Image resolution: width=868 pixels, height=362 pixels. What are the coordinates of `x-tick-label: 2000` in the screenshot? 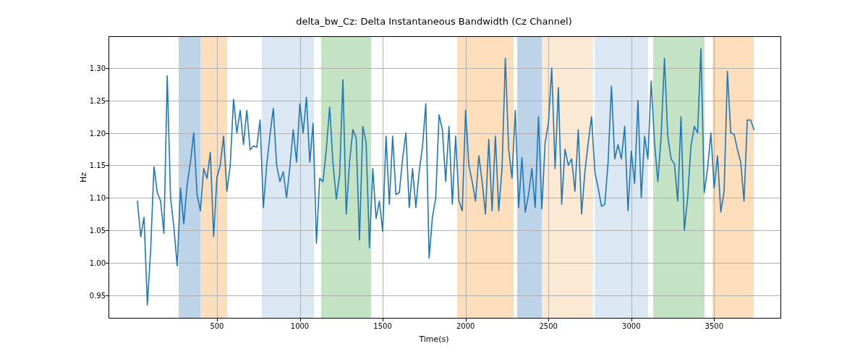 It's located at (466, 326).